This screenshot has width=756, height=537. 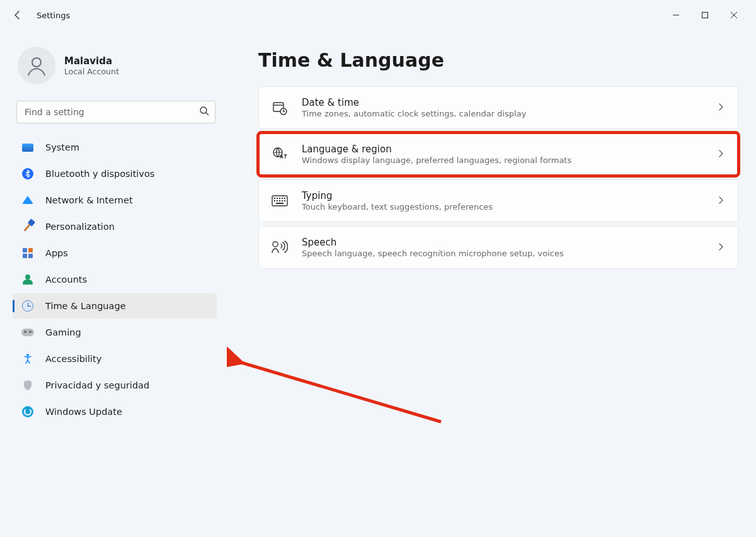 I want to click on accessibility-icon, so click(x=28, y=359).